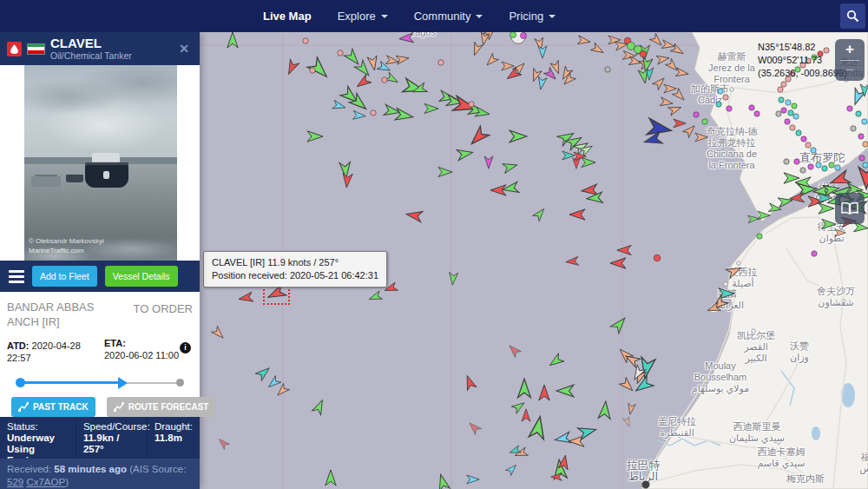 The height and width of the screenshot is (489, 868). What do you see at coordinates (45, 482) in the screenshot?
I see `ais-source-station: Cx7AOP` at bounding box center [45, 482].